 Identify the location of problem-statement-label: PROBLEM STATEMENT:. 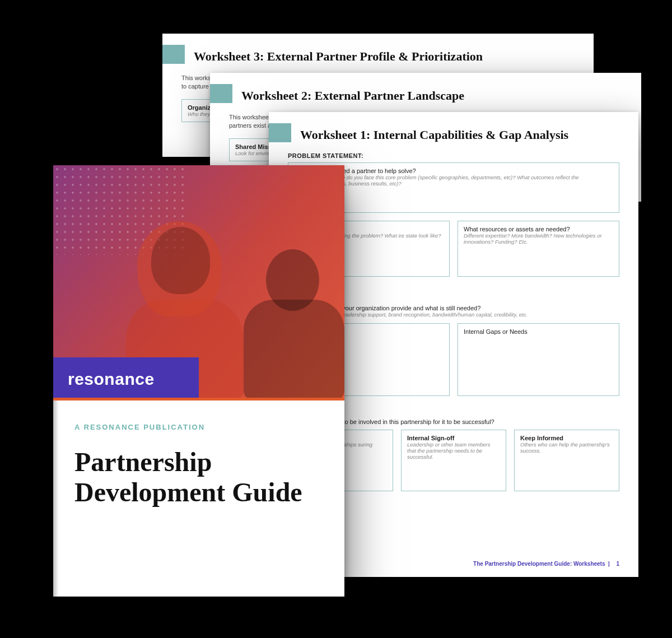
(454, 156).